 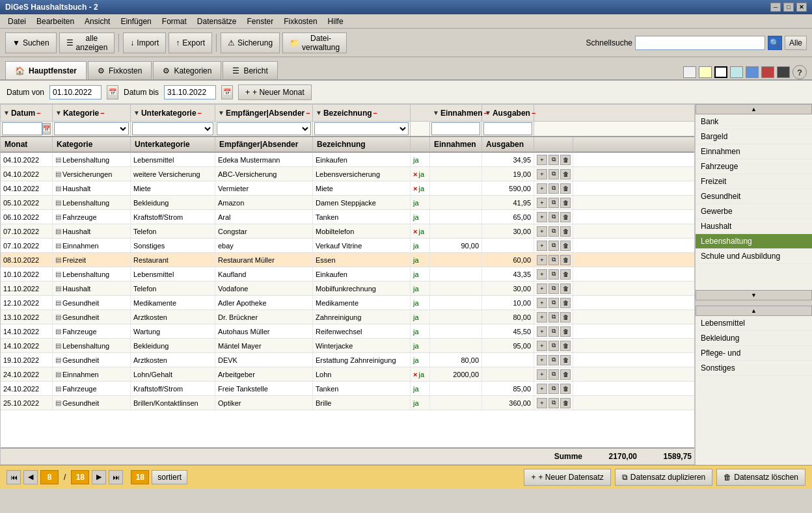 What do you see at coordinates (260, 21) in the screenshot?
I see `menu-fenster: Fenster` at bounding box center [260, 21].